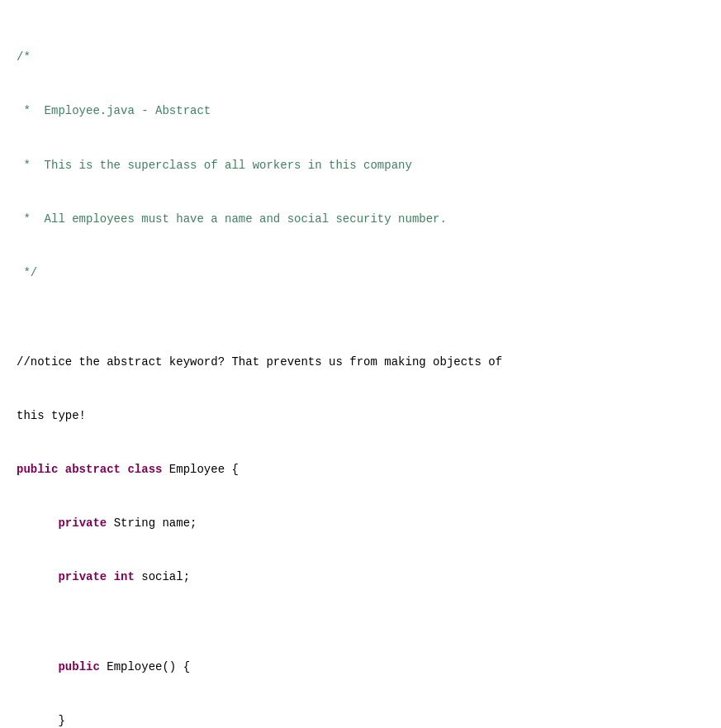 This screenshot has height=728, width=721. Describe the element at coordinates (360, 166) in the screenshot. I see `code-line: * This is the superclass of all workers …` at that location.